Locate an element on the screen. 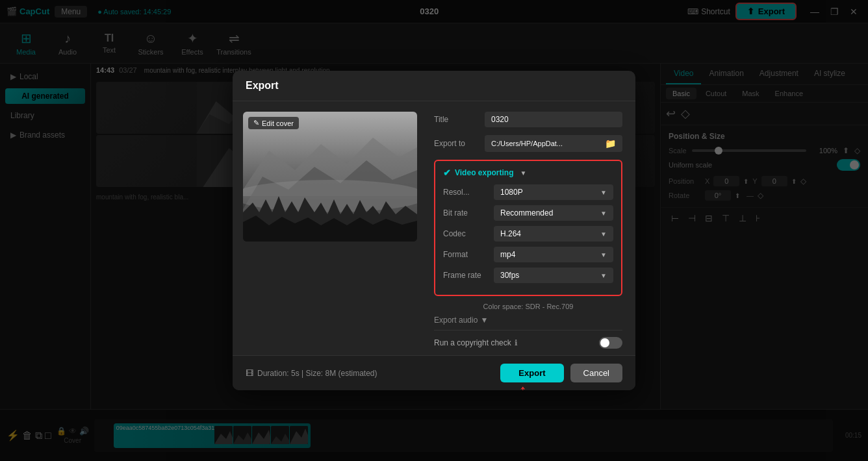 This screenshot has height=461, width=868. edit-cover-button: ✎ Edit cover is located at coordinates (274, 123).